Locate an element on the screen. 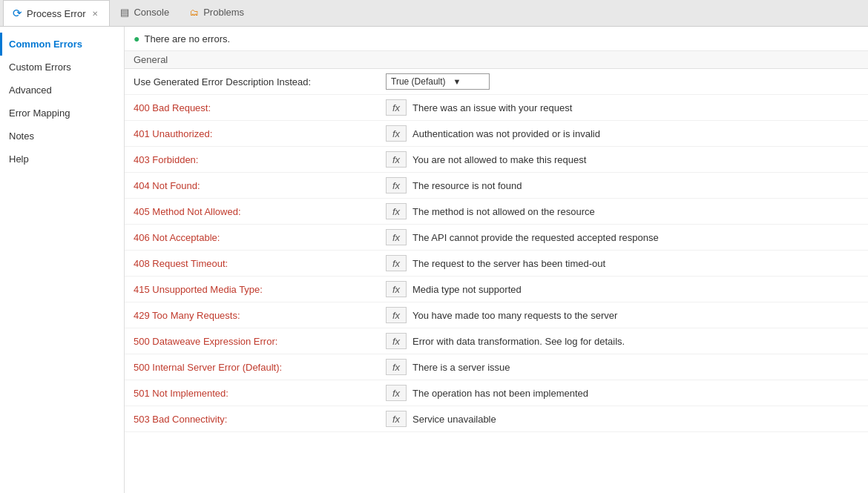  chevron-down-icon: ▼ is located at coordinates (457, 82).